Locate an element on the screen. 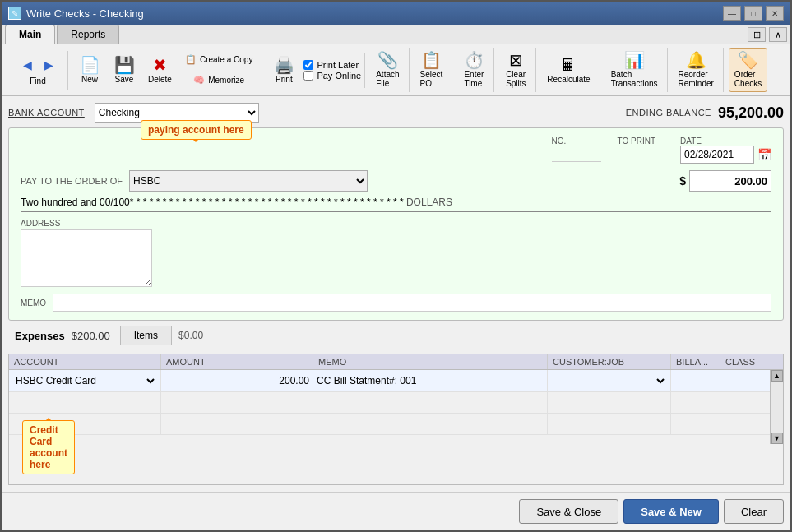 This screenshot has width=792, height=532. calendar-icon: 📅 is located at coordinates (765, 155).